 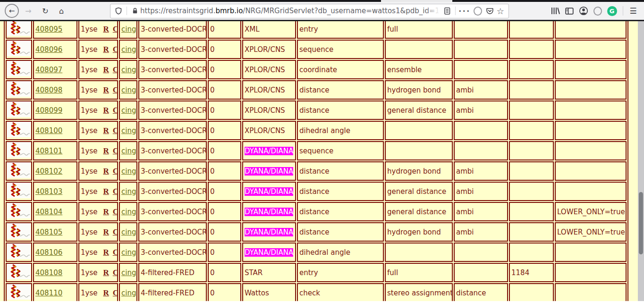 What do you see at coordinates (49, 252) in the screenshot?
I see `entry-id-link: 408106` at bounding box center [49, 252].